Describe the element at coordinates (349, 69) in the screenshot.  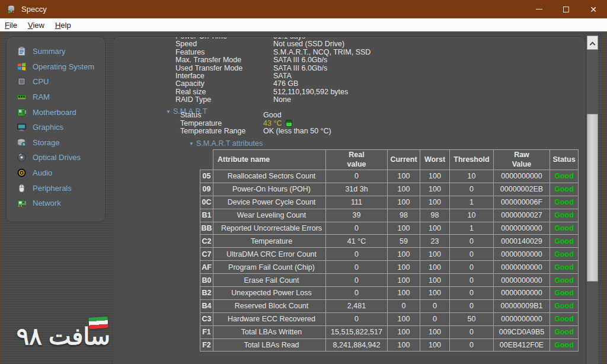
I see `info-row-used-transfer-mode: Used Transfer ModeSATA III 6.0Gb/s` at that location.